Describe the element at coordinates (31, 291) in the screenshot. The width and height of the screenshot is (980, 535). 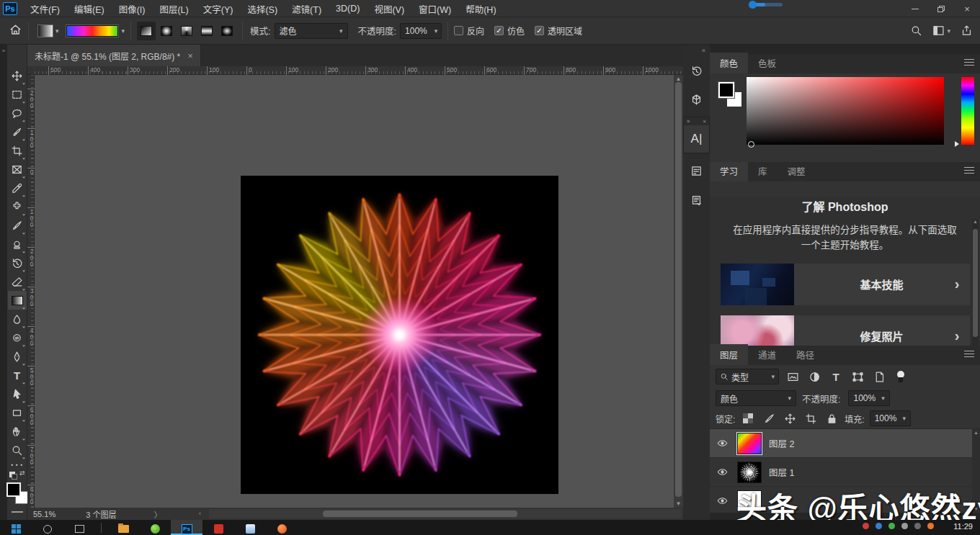
I see `vertical-ruler: 2001000100200300400500600700800` at that location.